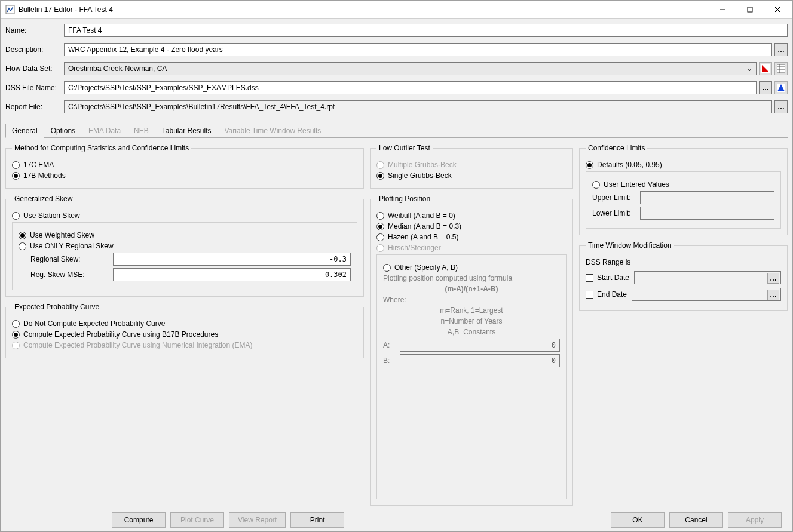  Describe the element at coordinates (410, 88) in the screenshot. I see `dss-file-input` at that location.